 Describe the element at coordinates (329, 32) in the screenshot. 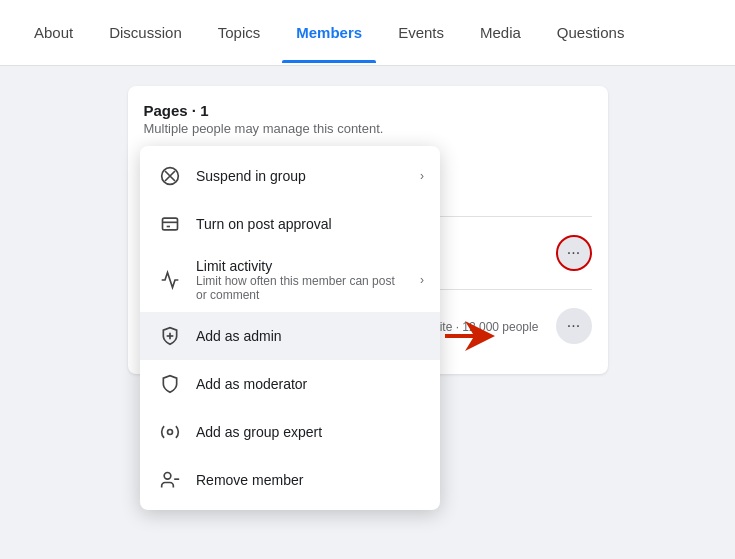

I see `nav-item-members: Members` at that location.